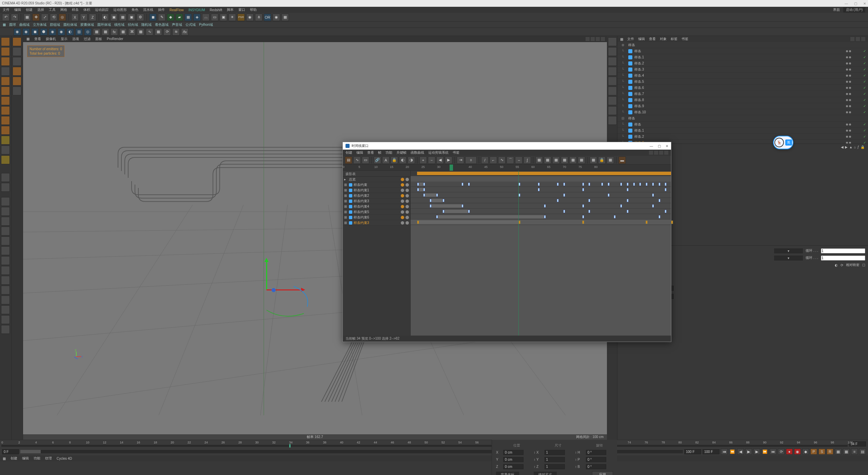 Image resolution: width=868 pixels, height=475 pixels. What do you see at coordinates (148, 10) in the screenshot?
I see `menu-pipeline: 流水线` at bounding box center [148, 10].